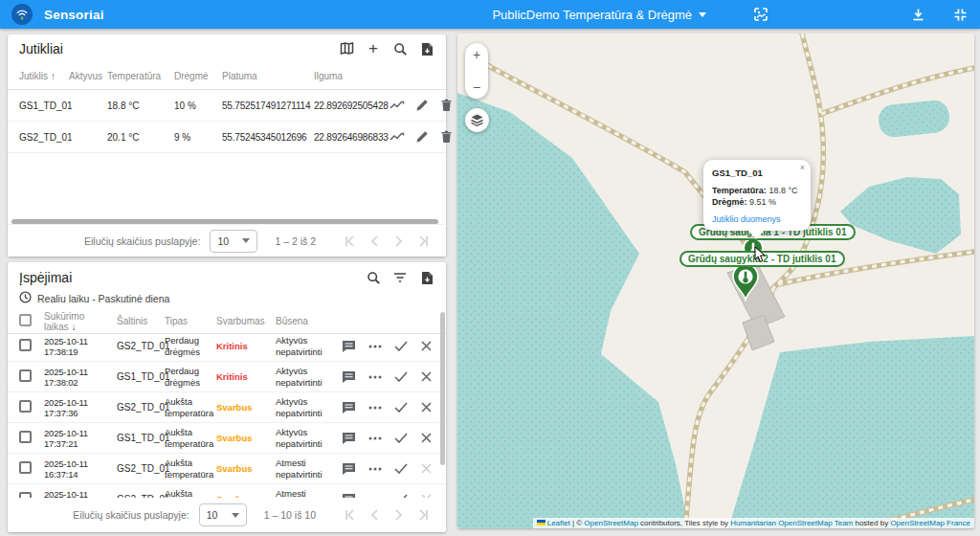 The height and width of the screenshot is (536, 980). I want to click on map-toggle-icon, so click(346, 49).